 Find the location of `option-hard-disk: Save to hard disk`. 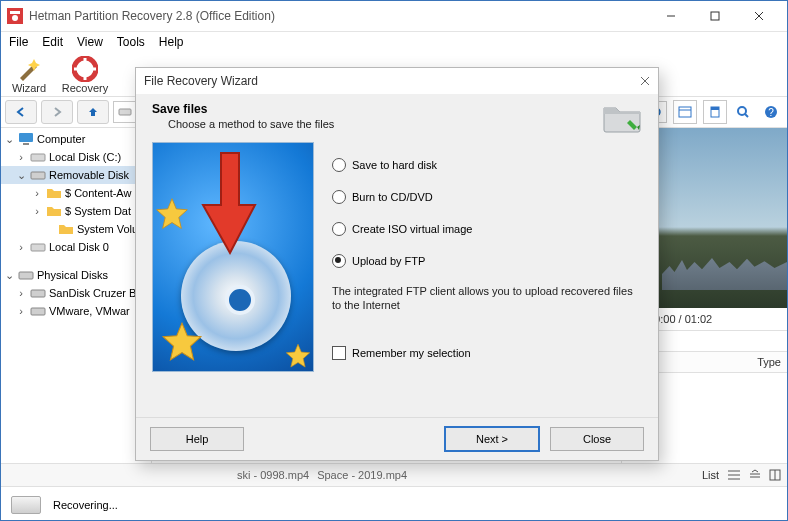

option-hard-disk: Save to hard disk is located at coordinates (487, 165).